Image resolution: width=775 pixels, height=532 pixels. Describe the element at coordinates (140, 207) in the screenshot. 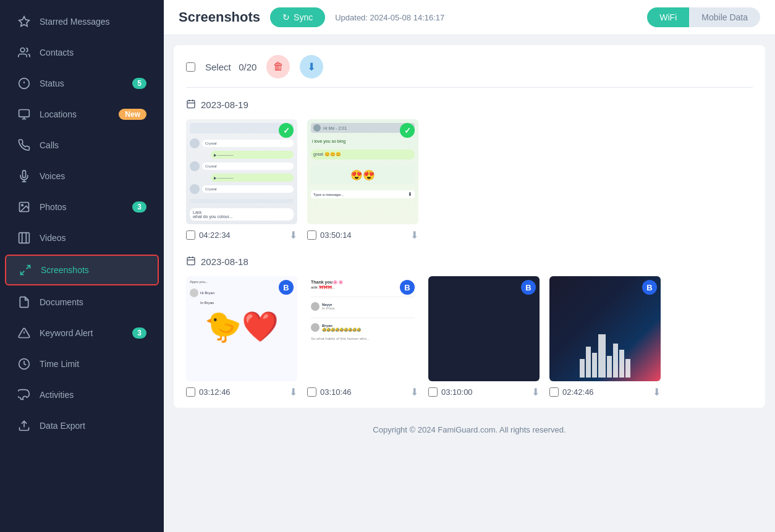

I see `photos-badge: 3` at that location.